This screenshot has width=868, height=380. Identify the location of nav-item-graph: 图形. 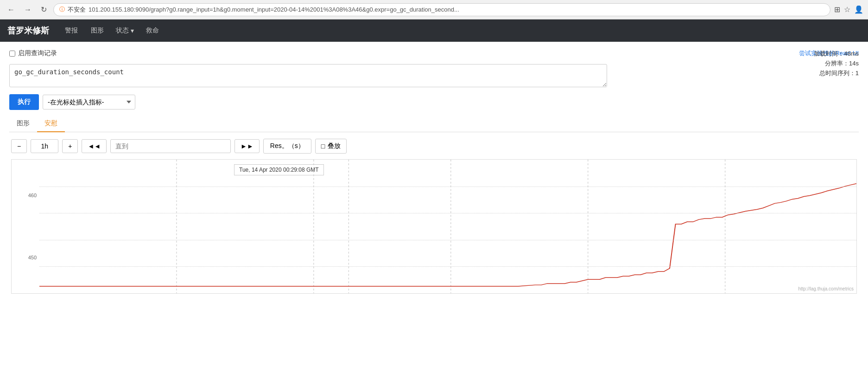
(97, 31).